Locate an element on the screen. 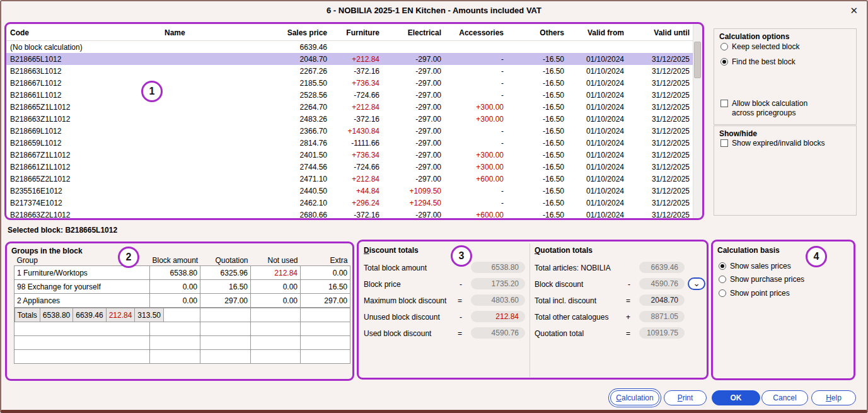 The height and width of the screenshot is (413, 868). block-table-cell: 2471.10 is located at coordinates (296, 179).